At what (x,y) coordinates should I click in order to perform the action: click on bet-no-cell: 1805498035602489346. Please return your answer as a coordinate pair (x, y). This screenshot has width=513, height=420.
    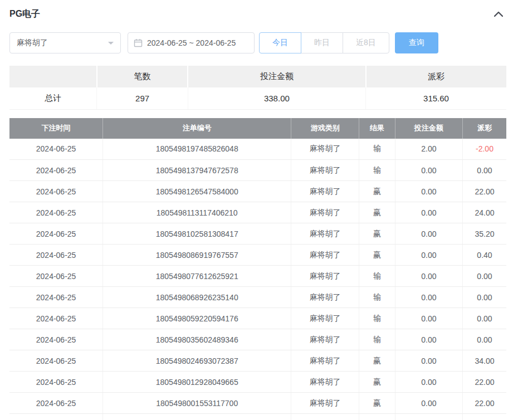
    Looking at the image, I should click on (197, 340).